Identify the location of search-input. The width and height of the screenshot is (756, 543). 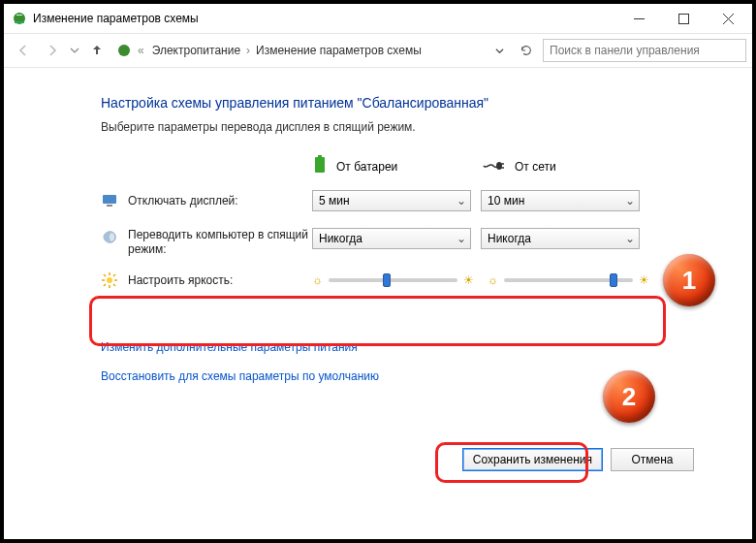
(645, 50).